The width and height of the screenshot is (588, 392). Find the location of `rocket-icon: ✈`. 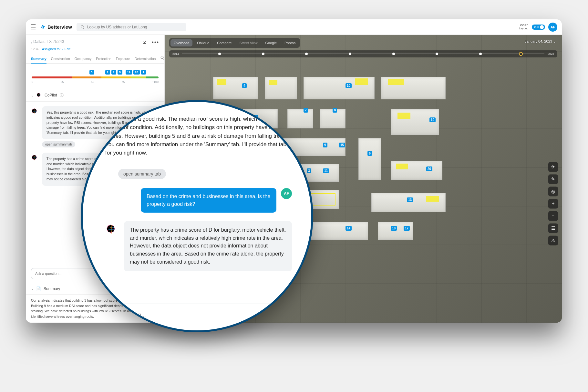

rocket-icon: ✈ is located at coordinates (553, 167).